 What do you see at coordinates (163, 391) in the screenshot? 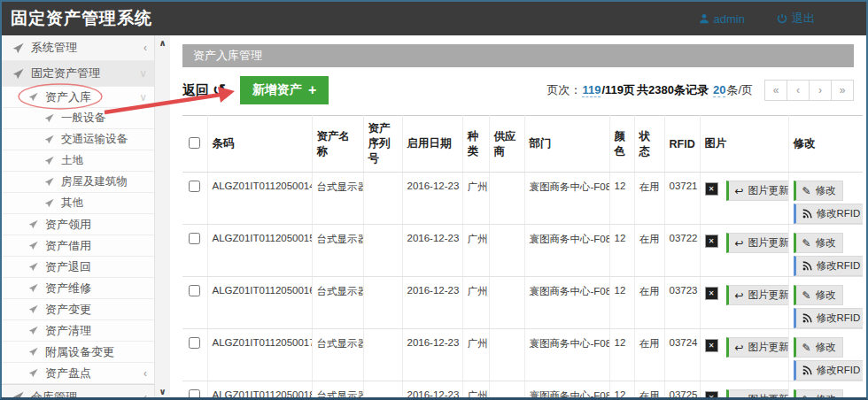
I see `scroll-down-icon: ∨` at bounding box center [163, 391].